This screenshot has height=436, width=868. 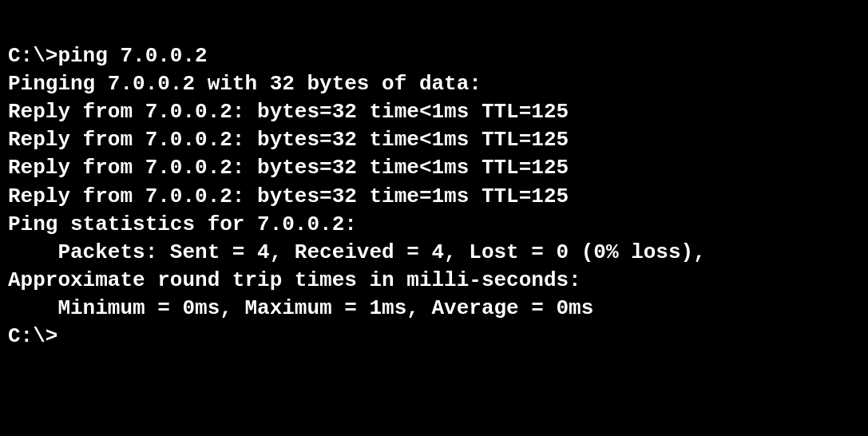 What do you see at coordinates (434, 281) in the screenshot?
I see `approx-line: Approximate round trip times in milli-se…` at bounding box center [434, 281].